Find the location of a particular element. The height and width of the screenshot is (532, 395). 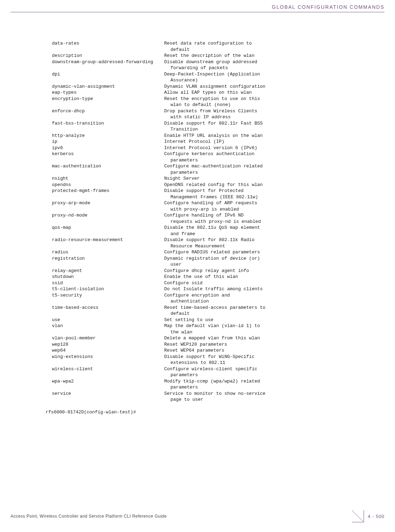

cli-command-name: service is located at coordinates (105, 394).